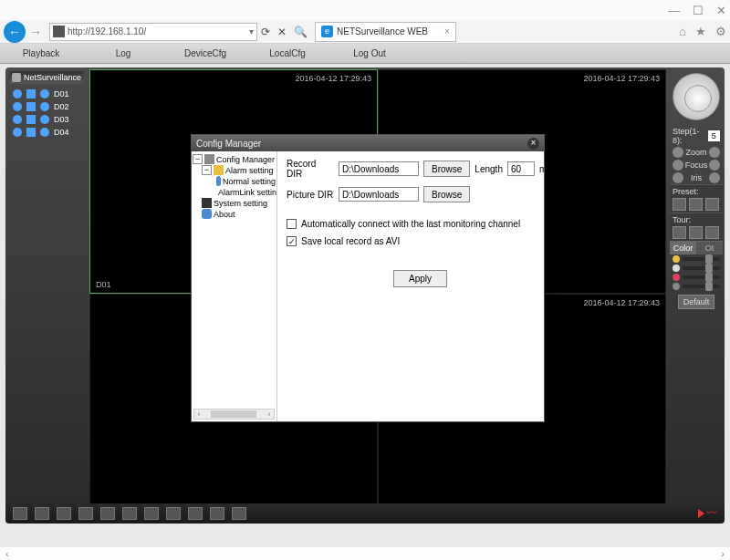  What do you see at coordinates (153, 32) in the screenshot?
I see `address-bar: http://192.168.1.10/ ▾` at bounding box center [153, 32].